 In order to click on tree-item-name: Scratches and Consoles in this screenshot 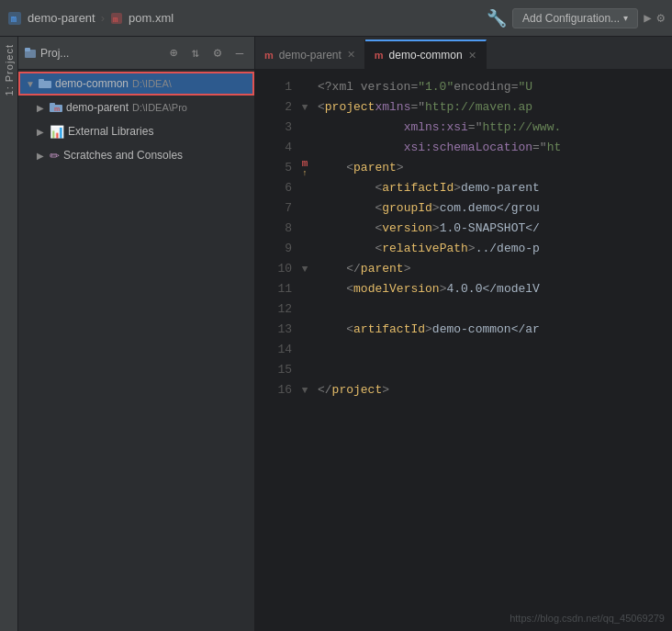, I will do `click(123, 155)`.